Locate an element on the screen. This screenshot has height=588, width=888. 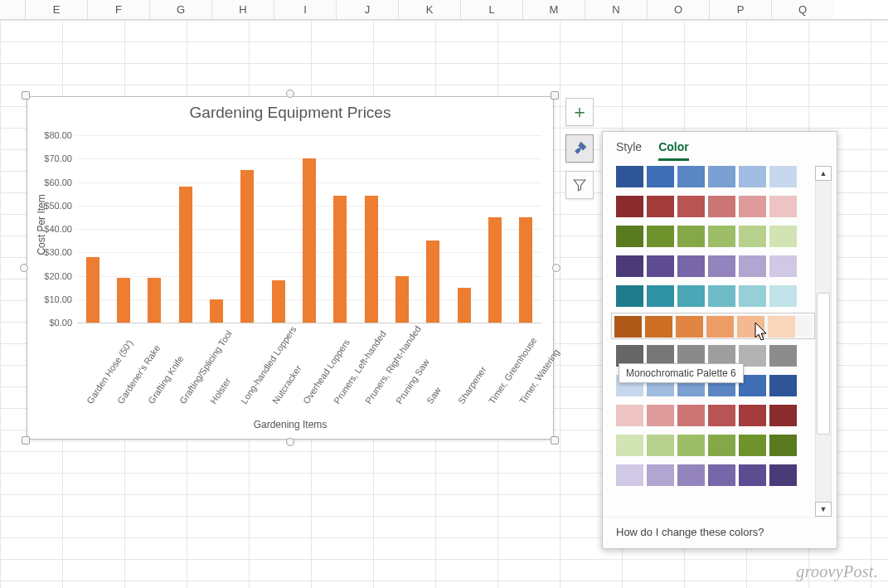
column-header: N is located at coordinates (615, 10).